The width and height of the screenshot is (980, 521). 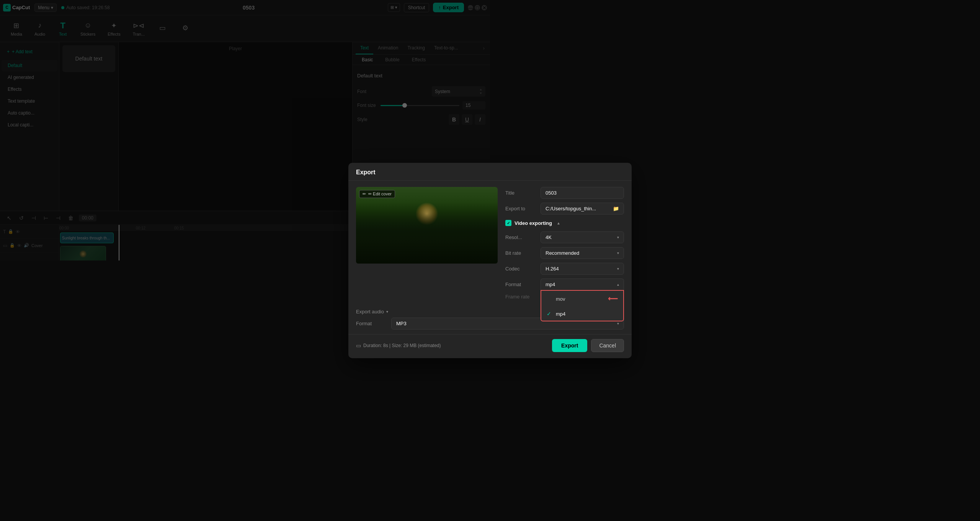 I want to click on edit-icon: ✏, so click(x=364, y=194).